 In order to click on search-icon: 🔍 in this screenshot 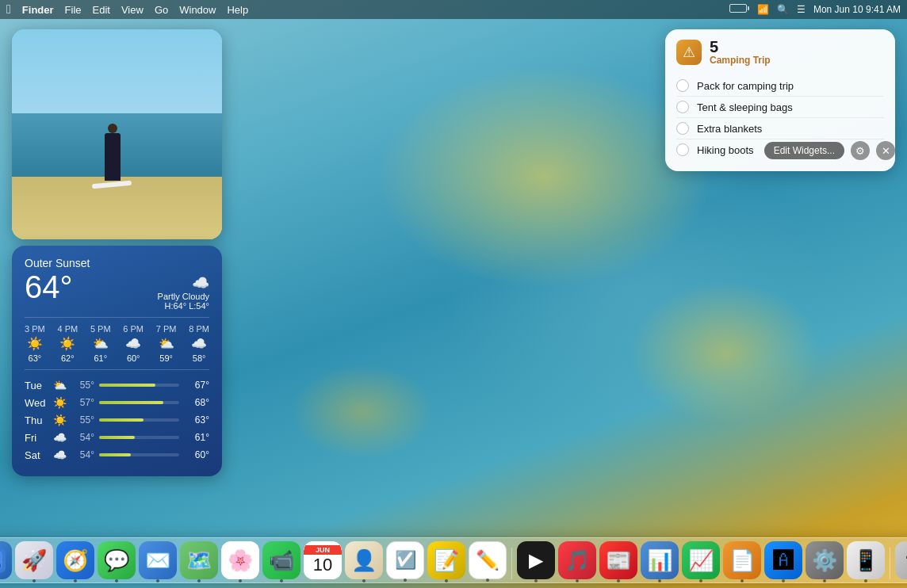, I will do `click(783, 10)`.